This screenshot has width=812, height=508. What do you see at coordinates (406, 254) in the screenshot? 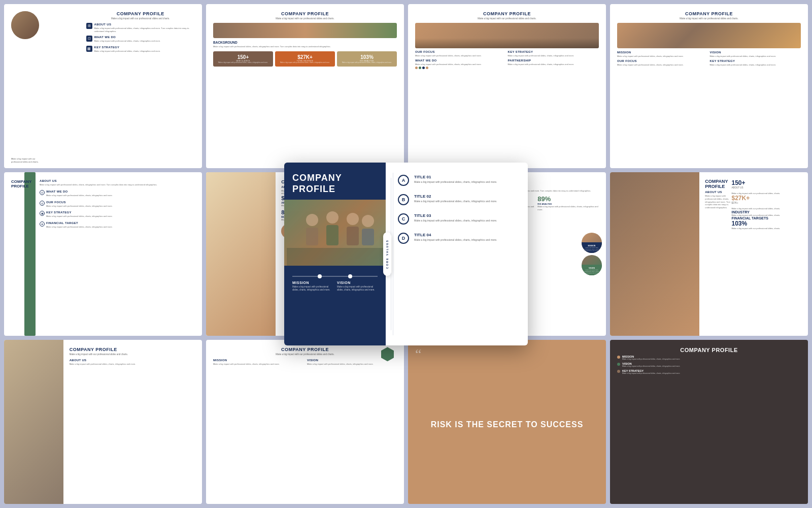
I see `featured-slide: COMPANY PROFILE` at bounding box center [406, 254].